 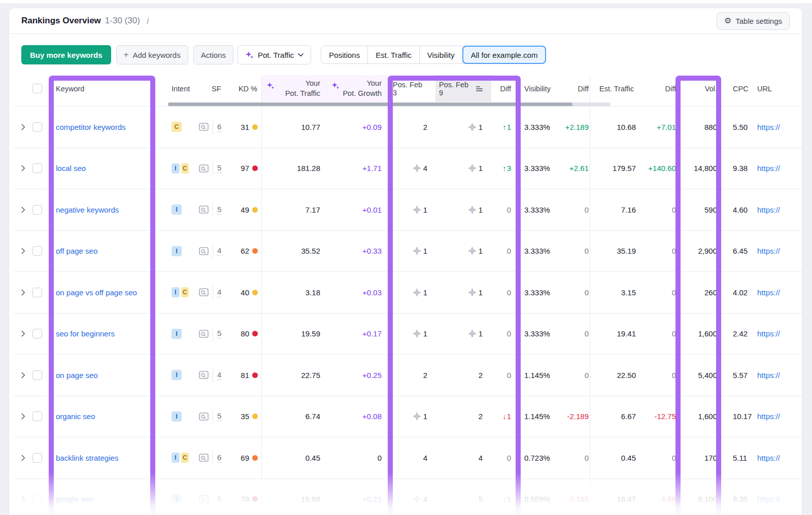 I want to click on keyword-link: competitor keywords, so click(x=91, y=127).